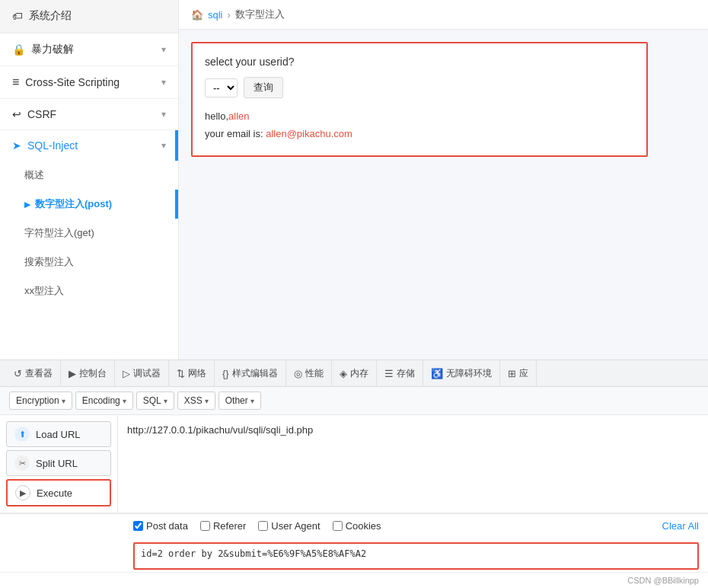 This screenshot has height=588, width=708. I want to click on devtools-tab-inspector: ↺ 查看器, so click(33, 373).